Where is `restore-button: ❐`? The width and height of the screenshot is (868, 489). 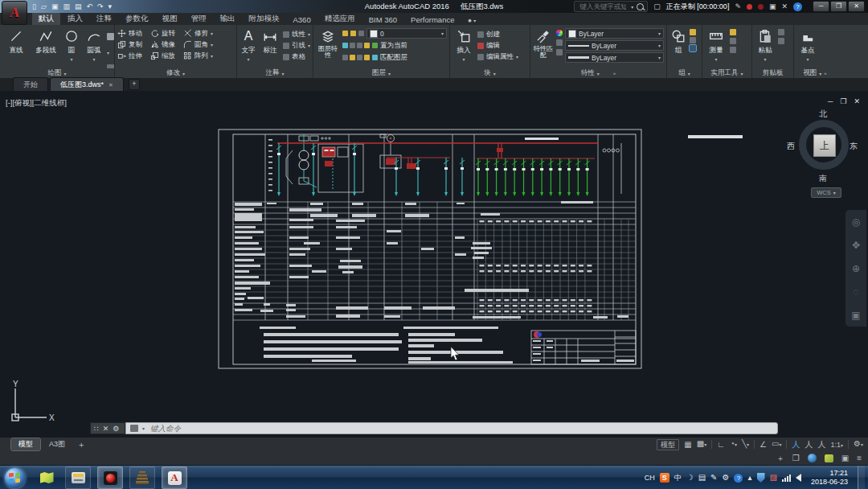
restore-button: ❐ is located at coordinates (839, 6).